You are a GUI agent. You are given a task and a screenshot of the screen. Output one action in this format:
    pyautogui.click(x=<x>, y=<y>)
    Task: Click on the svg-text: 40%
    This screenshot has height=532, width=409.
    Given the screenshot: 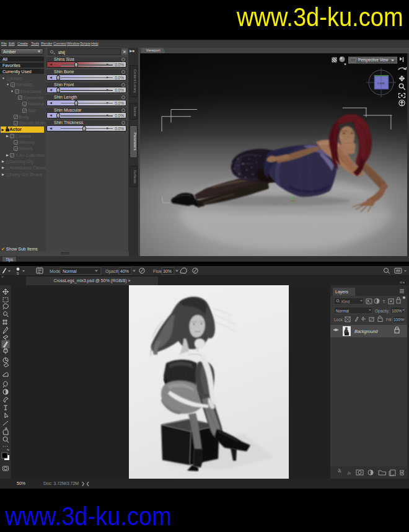 What is the action you would take?
    pyautogui.click(x=125, y=272)
    